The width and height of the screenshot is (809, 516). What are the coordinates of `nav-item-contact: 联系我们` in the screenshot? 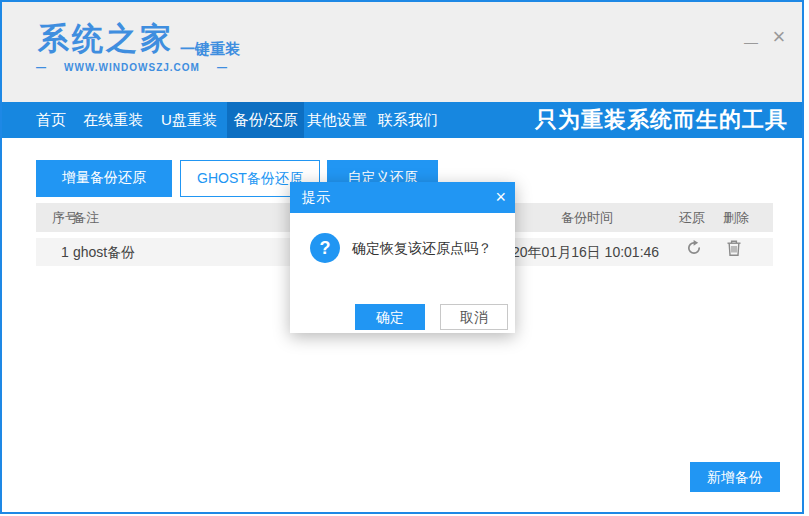 It's located at (408, 120).